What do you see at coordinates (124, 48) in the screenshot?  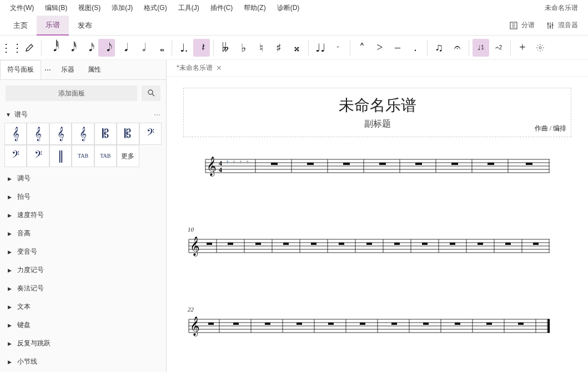 I see `note-quarter: 𝅘𝅥` at bounding box center [124, 48].